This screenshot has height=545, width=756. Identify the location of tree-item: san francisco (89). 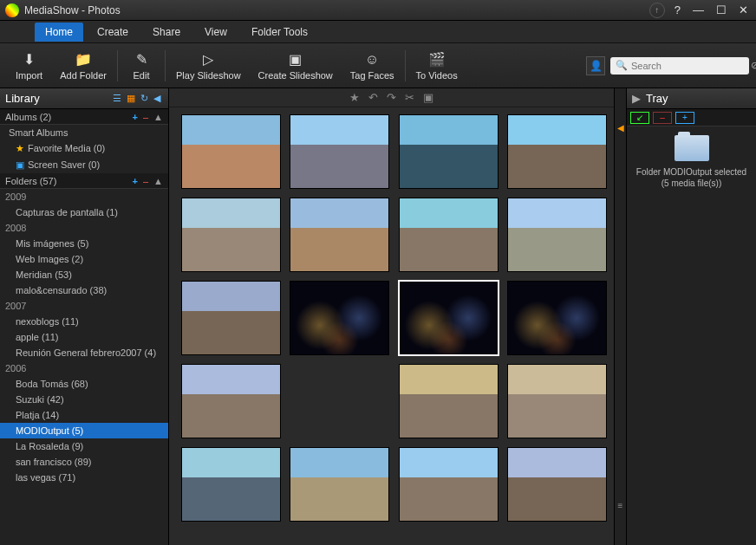
(84, 462).